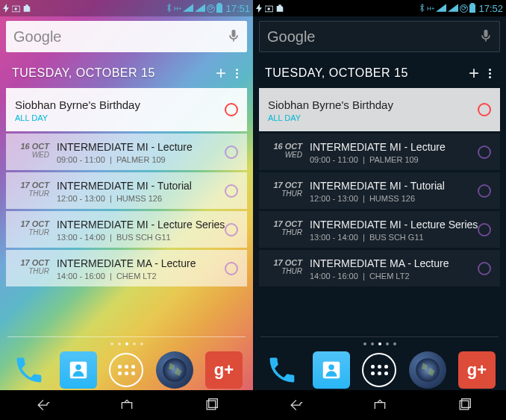  What do you see at coordinates (379, 8) in the screenshot?
I see `status-bar: H+ ⟳ 17:52` at bounding box center [379, 8].